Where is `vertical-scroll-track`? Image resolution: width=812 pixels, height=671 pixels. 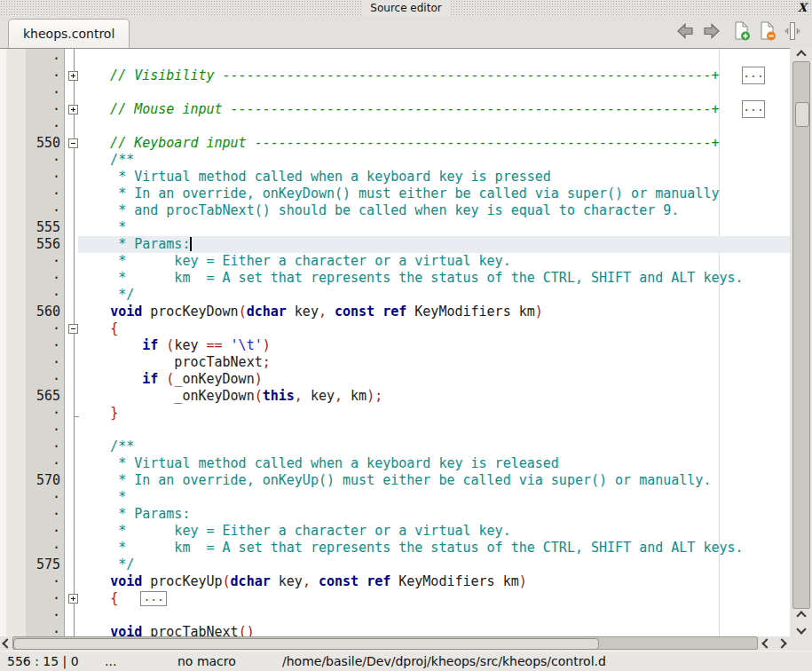 vertical-scroll-track is located at coordinates (801, 336).